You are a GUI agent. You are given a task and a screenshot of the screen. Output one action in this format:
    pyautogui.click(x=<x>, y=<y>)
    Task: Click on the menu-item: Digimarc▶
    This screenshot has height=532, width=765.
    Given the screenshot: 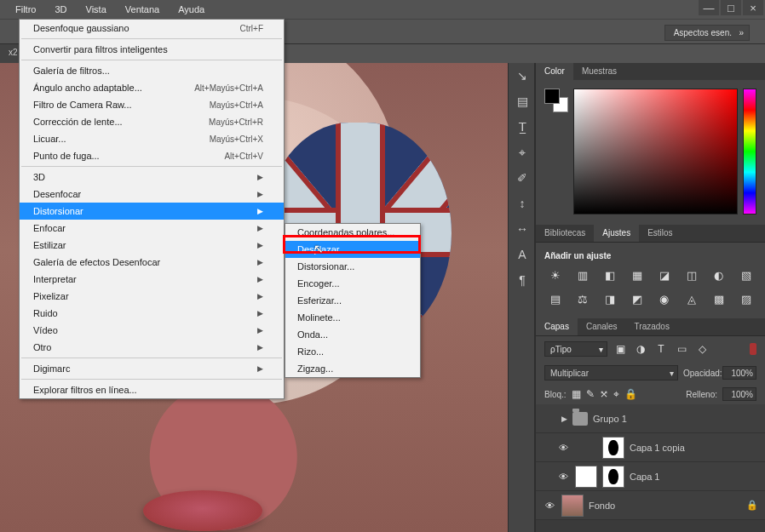 What is the action you would take?
    pyautogui.click(x=152, y=369)
    